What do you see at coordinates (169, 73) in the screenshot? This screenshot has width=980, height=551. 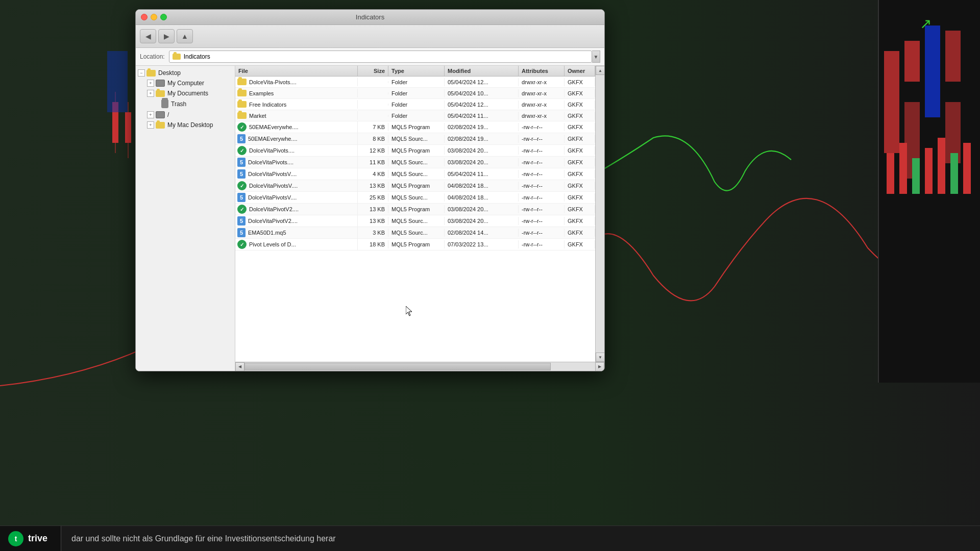 I see `sidebar-item-label-desktop: Desktop` at bounding box center [169, 73].